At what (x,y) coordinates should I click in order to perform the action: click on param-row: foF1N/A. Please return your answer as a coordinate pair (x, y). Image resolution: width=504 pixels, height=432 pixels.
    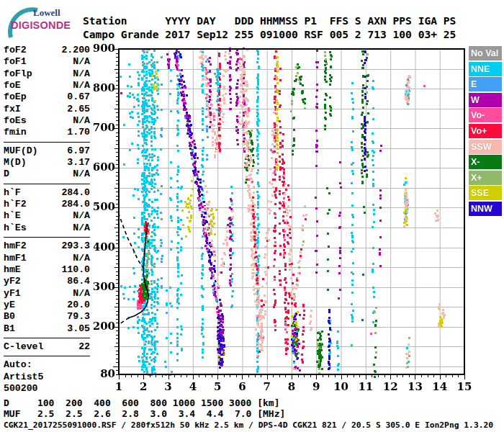
    Looking at the image, I should click on (47, 62).